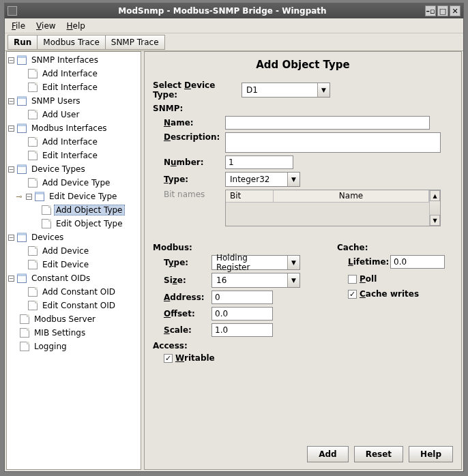 This screenshot has height=476, width=468. What do you see at coordinates (74, 237) in the screenshot?
I see `tree-devices: − Devices` at bounding box center [74, 237].